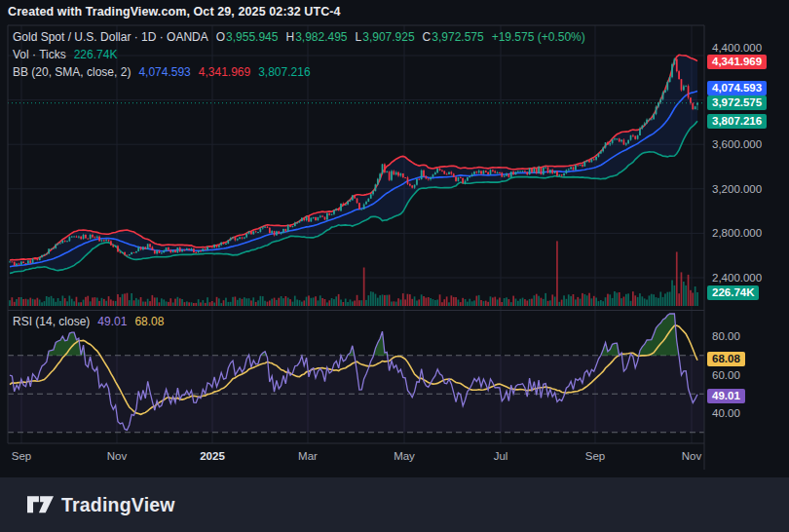  Describe the element at coordinates (88, 322) in the screenshot. I see `rsi-legend-row: RSI (14, close) 49.01 68.08` at that location.